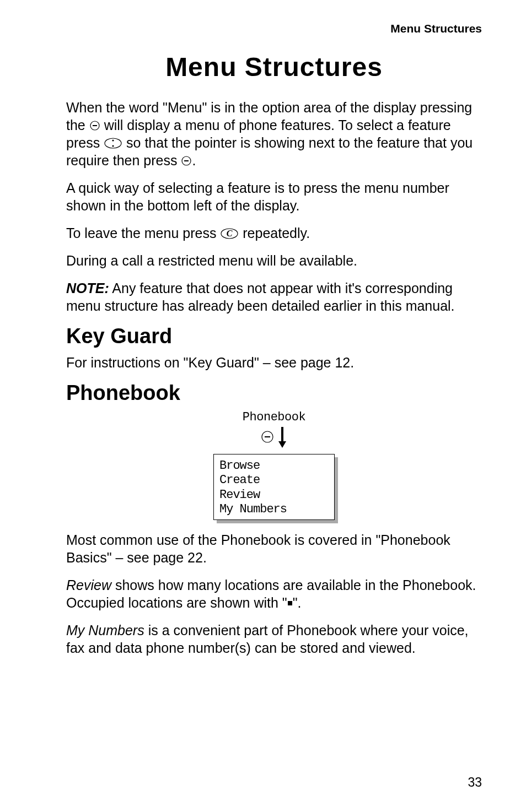 The height and width of the screenshot is (812, 526). Describe the element at coordinates (269, 151) in the screenshot. I see `text-segment: so that the pointer is showing next to t…` at that location.